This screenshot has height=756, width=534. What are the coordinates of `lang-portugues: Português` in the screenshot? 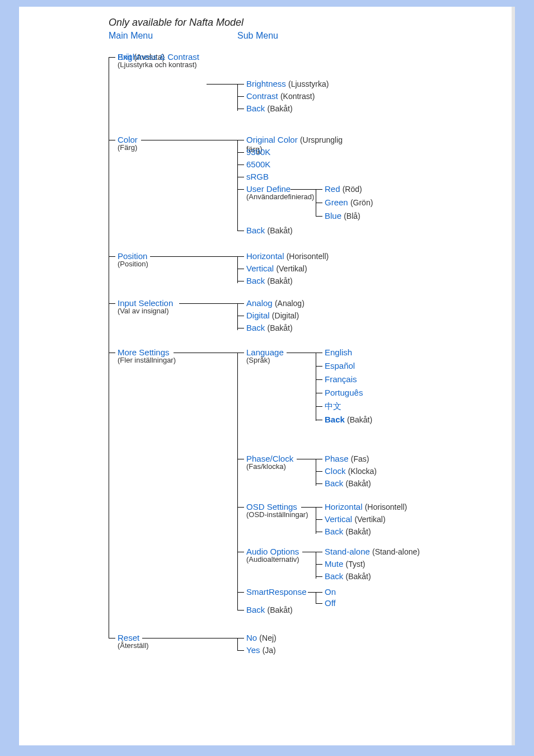 It's located at (390, 393).